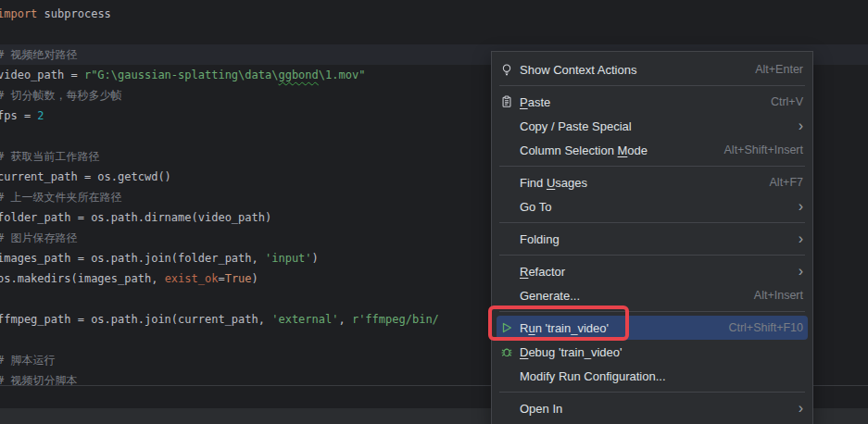  Describe the element at coordinates (763, 150) in the screenshot. I see `menu-shortcut: Alt+Shift+Insert` at that location.